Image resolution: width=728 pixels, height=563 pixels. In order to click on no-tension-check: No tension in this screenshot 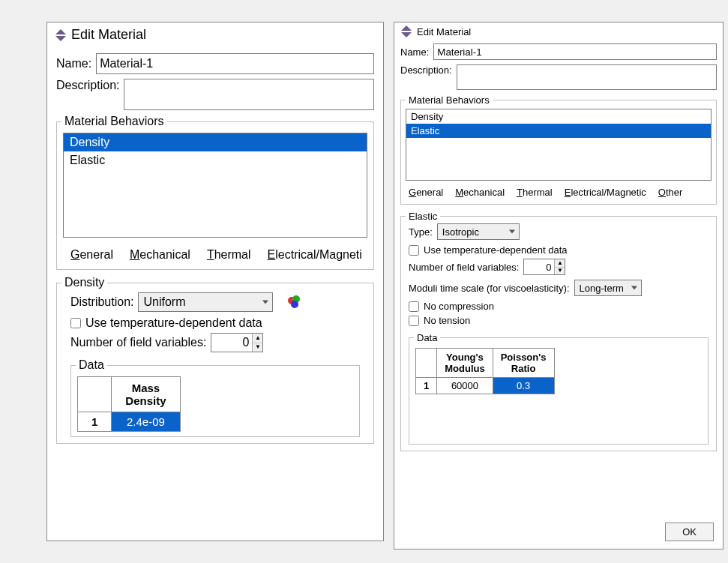, I will do `click(559, 321)`.